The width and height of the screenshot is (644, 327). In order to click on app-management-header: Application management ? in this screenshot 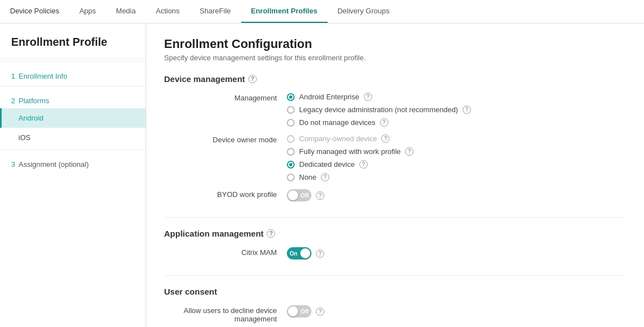, I will do `click(395, 233)`.